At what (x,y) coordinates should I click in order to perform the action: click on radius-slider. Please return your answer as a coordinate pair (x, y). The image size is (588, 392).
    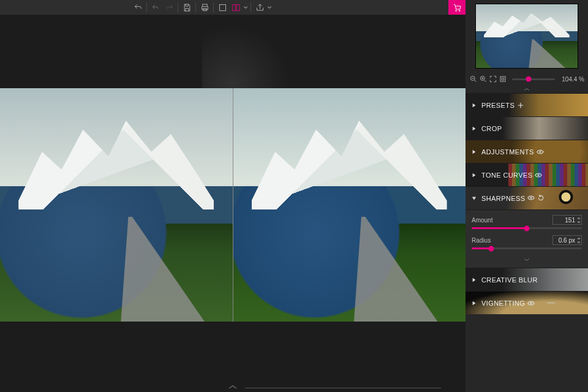
    Looking at the image, I should click on (527, 249).